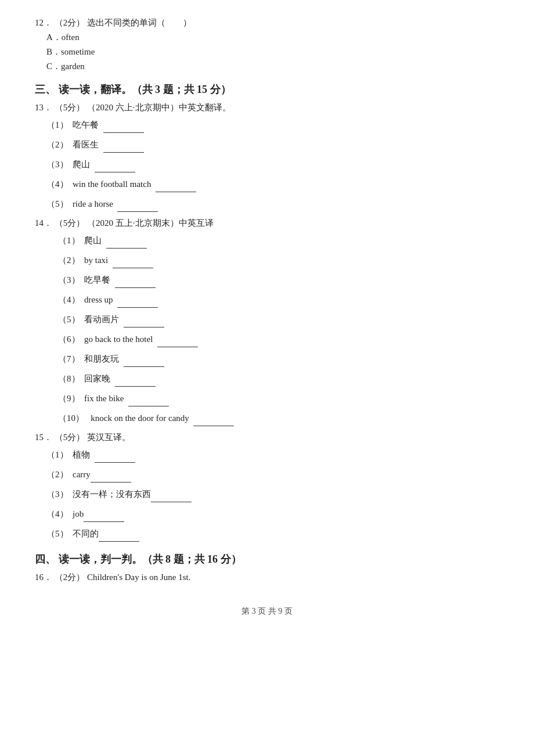  What do you see at coordinates (273, 184) in the screenshot?
I see `q13-item-4: （4） win the football match` at bounding box center [273, 184].